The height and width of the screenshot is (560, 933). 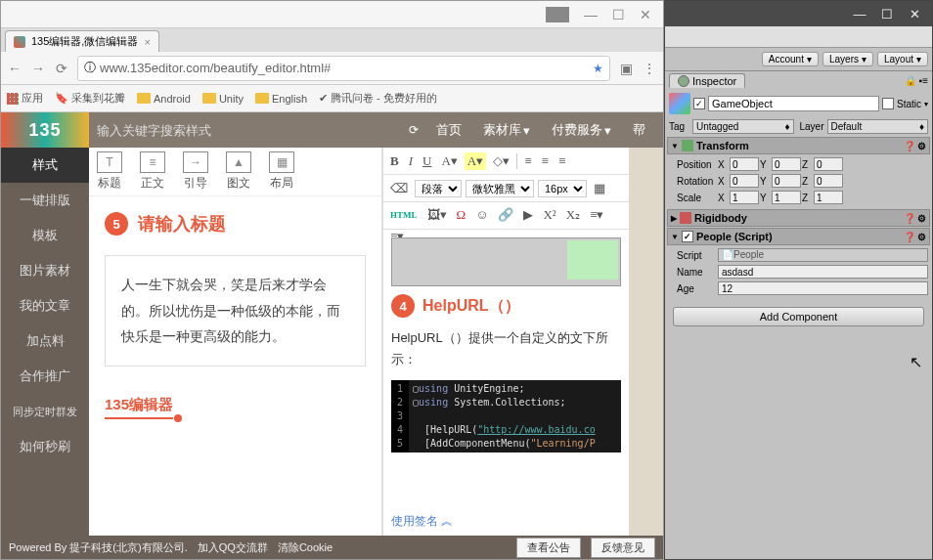 I want to click on name-input, so click(x=823, y=272).